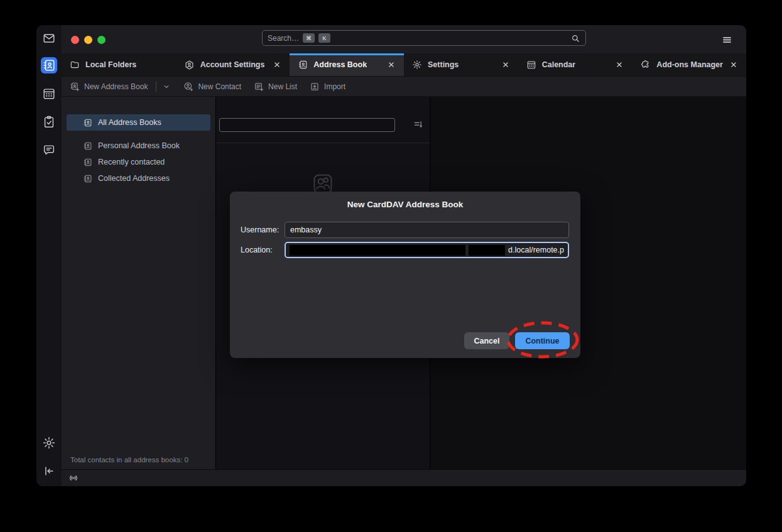 The image size is (782, 532). I want to click on new-list-icon, so click(259, 87).